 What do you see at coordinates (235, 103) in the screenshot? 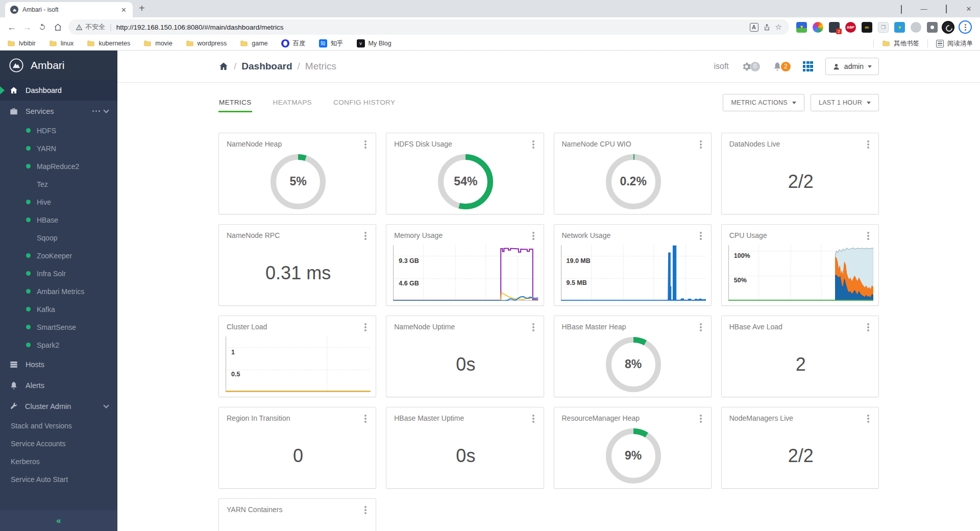
I see `tab-metrics: METRICS` at bounding box center [235, 103].